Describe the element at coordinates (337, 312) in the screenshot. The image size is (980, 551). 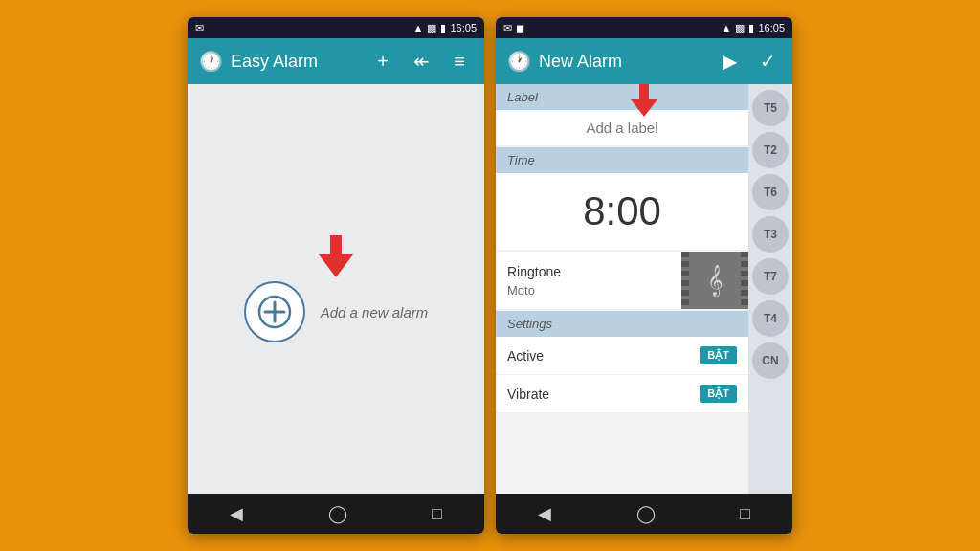
I see `add-button-row: Add a new alarm` at that location.